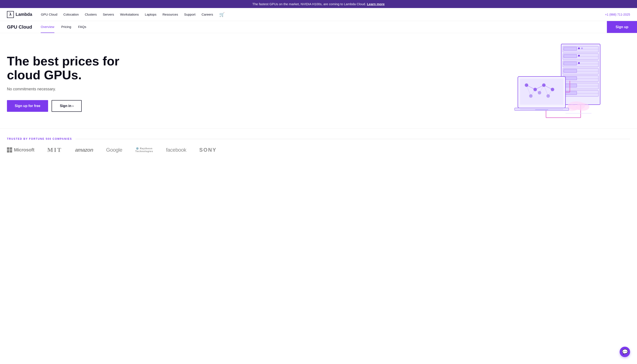 The image size is (637, 364). Describe the element at coordinates (318, 148) in the screenshot. I see `trusted-section: TRUSTED BY FORTUNE 500 COMPANIES Microso…` at that location.